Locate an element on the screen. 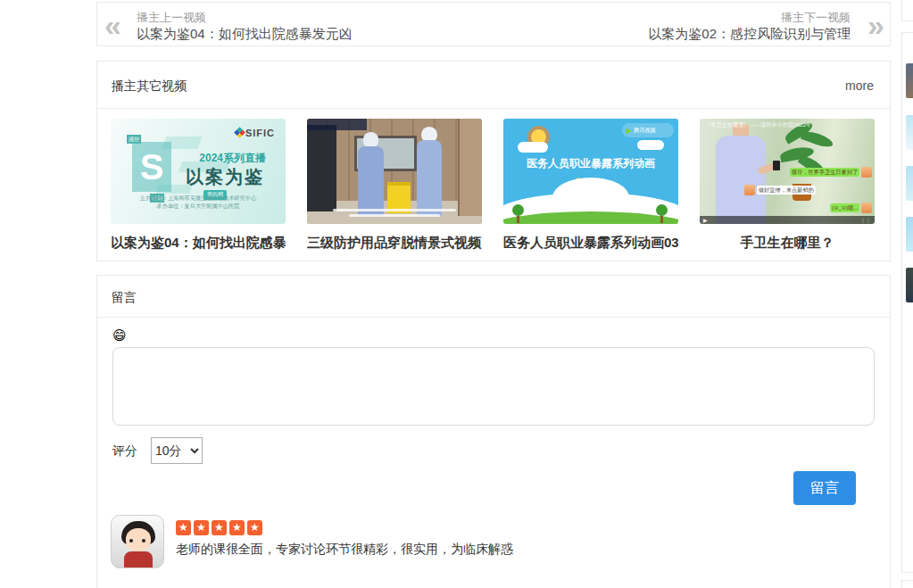 Image resolution: width=913 pixels, height=588 pixels. other-videos-title: 播主其它视频 is located at coordinates (149, 87).